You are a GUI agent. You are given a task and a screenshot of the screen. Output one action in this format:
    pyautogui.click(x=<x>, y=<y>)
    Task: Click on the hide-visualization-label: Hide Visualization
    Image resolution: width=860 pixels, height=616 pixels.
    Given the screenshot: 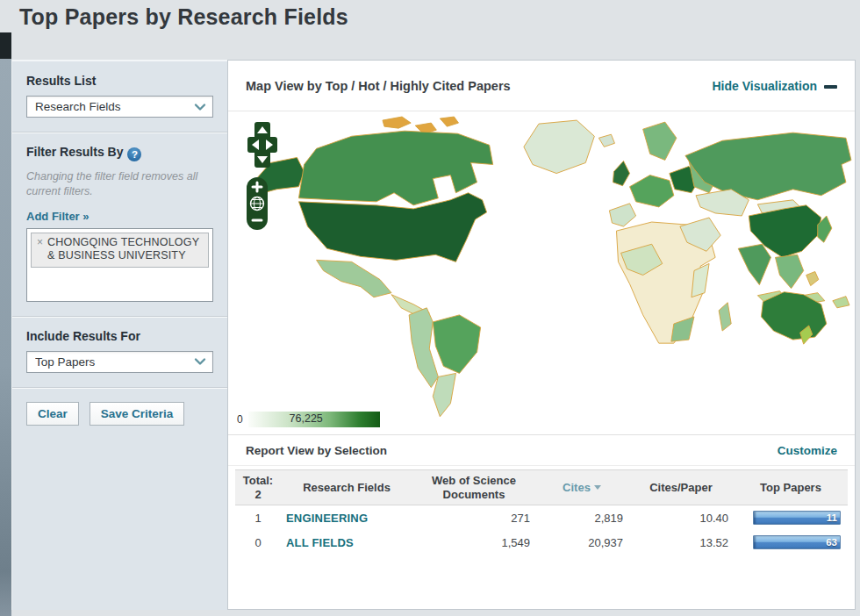 What is the action you would take?
    pyautogui.click(x=764, y=86)
    